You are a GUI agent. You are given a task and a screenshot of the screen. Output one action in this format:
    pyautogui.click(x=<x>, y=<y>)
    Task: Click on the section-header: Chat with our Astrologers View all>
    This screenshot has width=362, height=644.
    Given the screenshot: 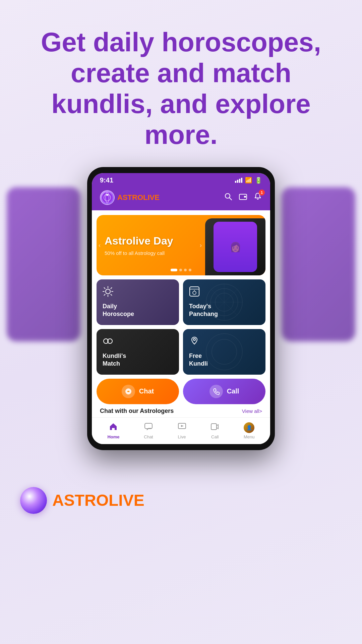 What is the action you would take?
    pyautogui.click(x=181, y=411)
    